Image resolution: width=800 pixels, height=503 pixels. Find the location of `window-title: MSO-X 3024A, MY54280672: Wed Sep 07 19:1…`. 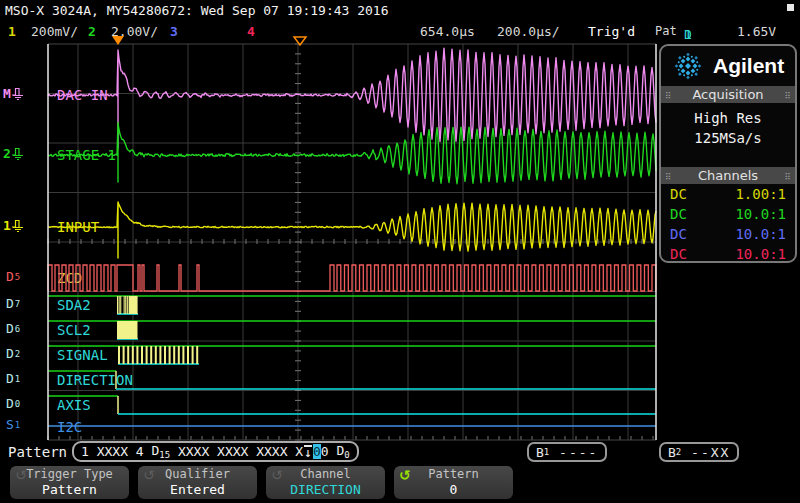

window-title: MSO-X 3024A, MY54280672: Wed Sep 07 19:1… is located at coordinates (197, 10).